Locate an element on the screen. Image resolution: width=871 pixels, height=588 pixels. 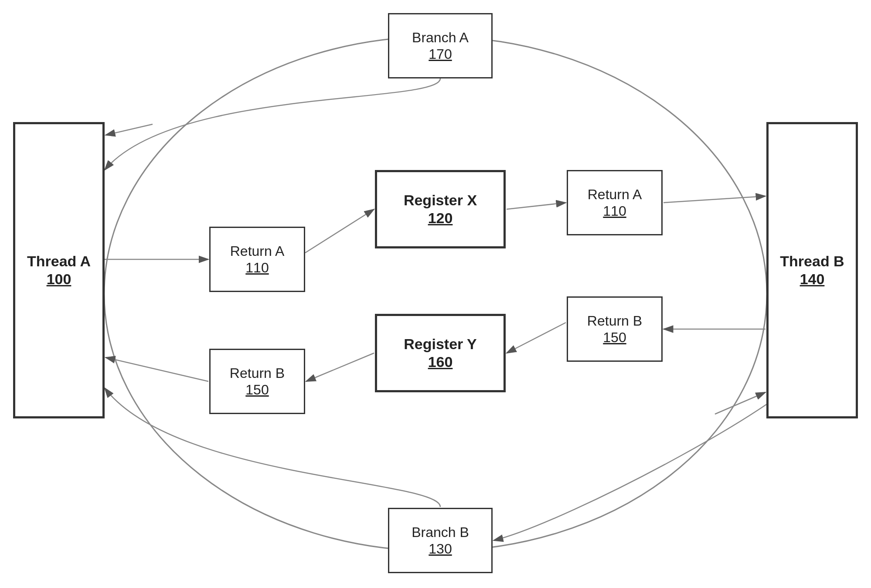
return-a-left-number: 110 is located at coordinates (257, 268).